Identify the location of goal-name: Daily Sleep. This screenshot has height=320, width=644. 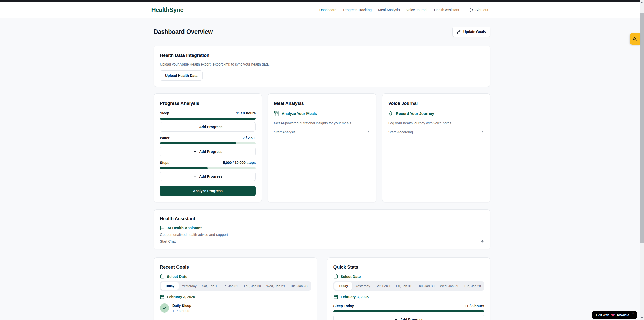
(182, 306).